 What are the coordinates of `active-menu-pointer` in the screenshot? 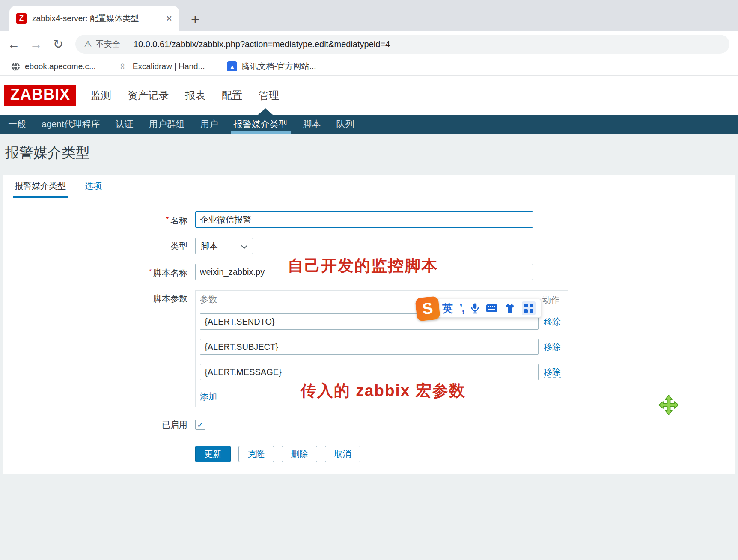 It's located at (265, 111).